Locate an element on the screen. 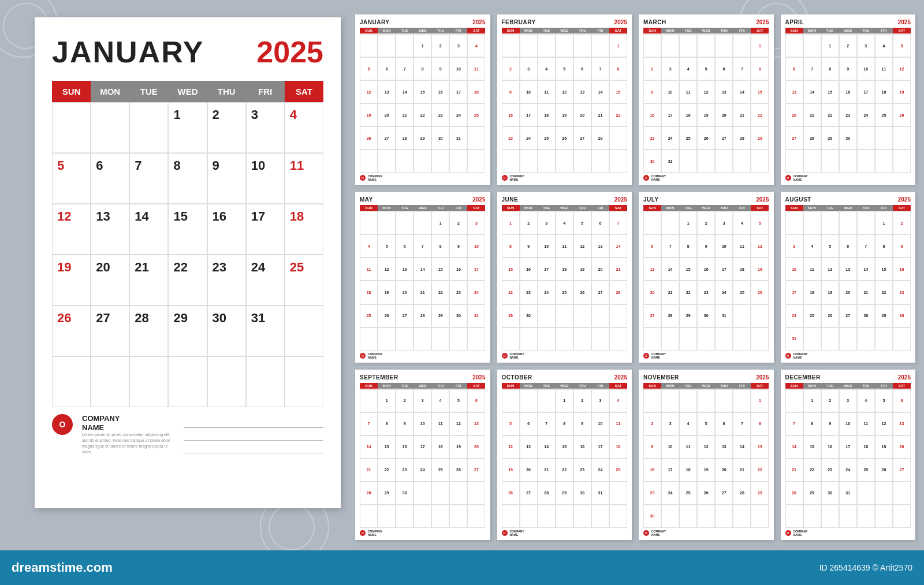  small-cal-footer-9: O COMPANYNAME is located at coordinates (565, 533).